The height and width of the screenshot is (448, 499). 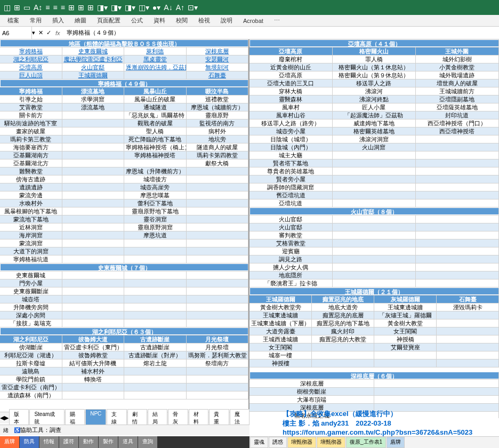 What do you see at coordinates (218, 347) in the screenshot?
I see `table-cell: 月光祭壇` at bounding box center [218, 347].